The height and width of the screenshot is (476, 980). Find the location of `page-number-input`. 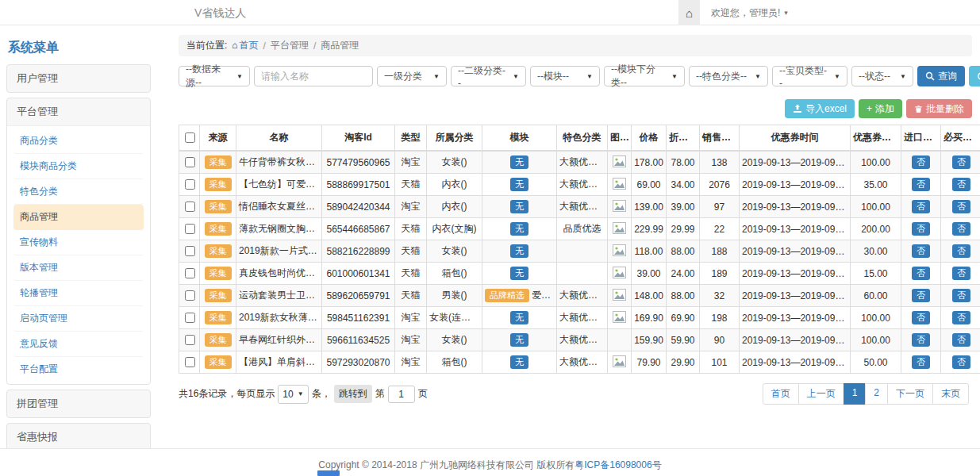

page-number-input is located at coordinates (402, 394).